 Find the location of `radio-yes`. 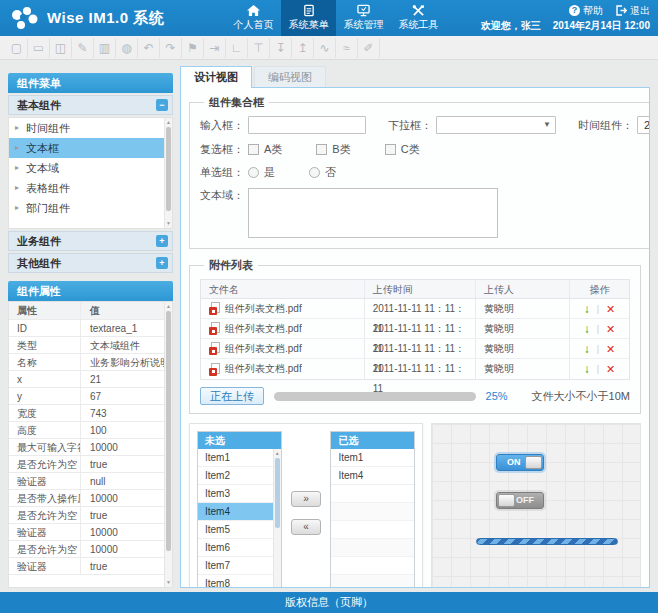

radio-yes is located at coordinates (254, 172).